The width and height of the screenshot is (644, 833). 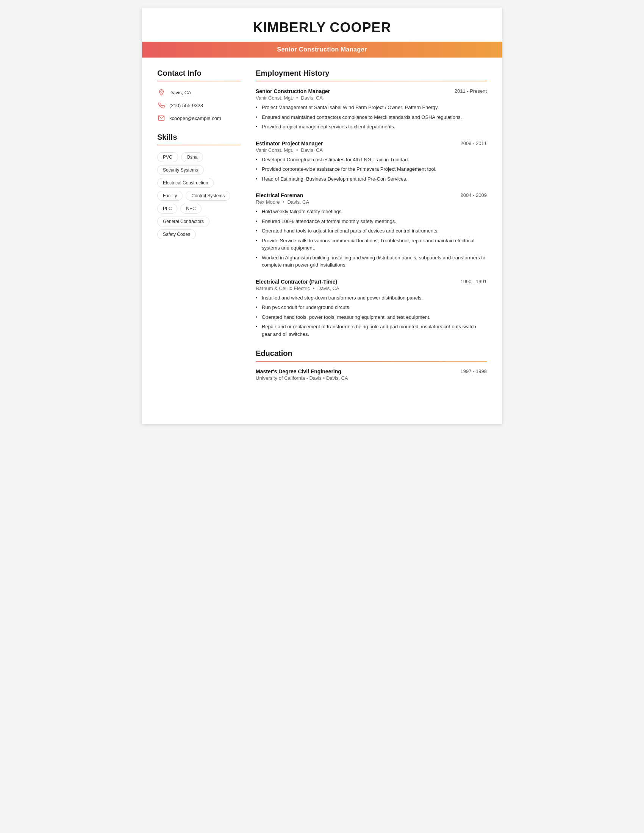 I want to click on employment-title: Employment History, so click(x=371, y=73).